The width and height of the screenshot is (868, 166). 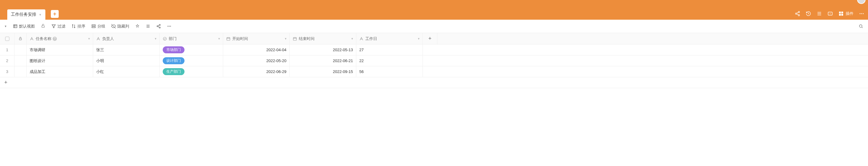 What do you see at coordinates (59, 26) in the screenshot?
I see `filter-button: 过滤` at bounding box center [59, 26].